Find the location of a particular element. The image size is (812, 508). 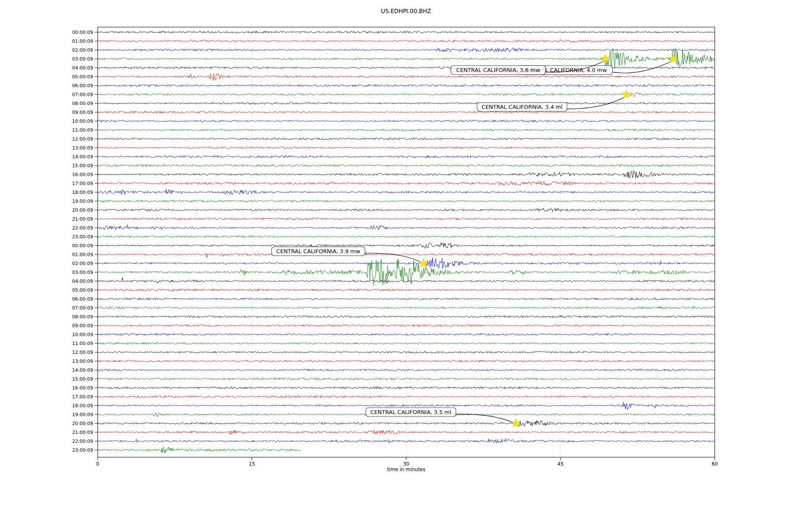

annotation-label: CENTRAL CALIFORNIA, 3.4 ml is located at coordinates (522, 107).